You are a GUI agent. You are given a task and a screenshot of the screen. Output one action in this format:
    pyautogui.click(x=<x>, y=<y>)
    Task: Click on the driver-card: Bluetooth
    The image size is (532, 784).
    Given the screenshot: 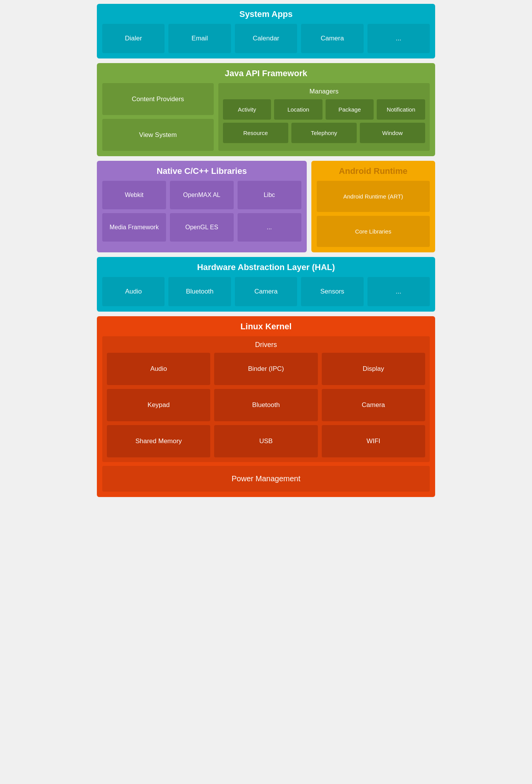 What is the action you would take?
    pyautogui.click(x=266, y=405)
    